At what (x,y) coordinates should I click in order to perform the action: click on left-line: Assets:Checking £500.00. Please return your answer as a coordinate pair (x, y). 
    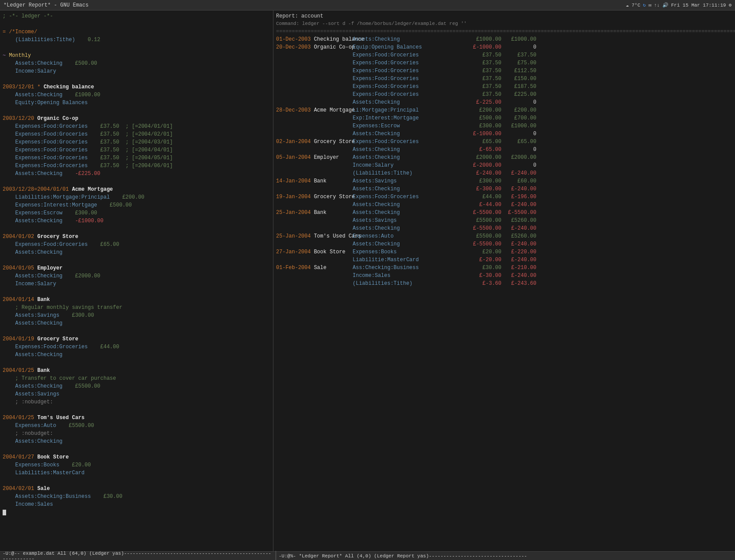
    Looking at the image, I should click on (136, 63).